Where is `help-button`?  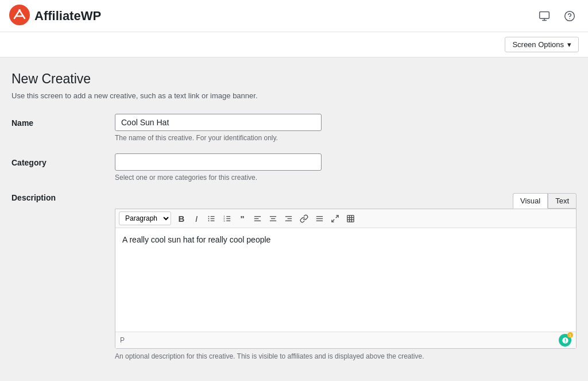 help-button is located at coordinates (570, 16).